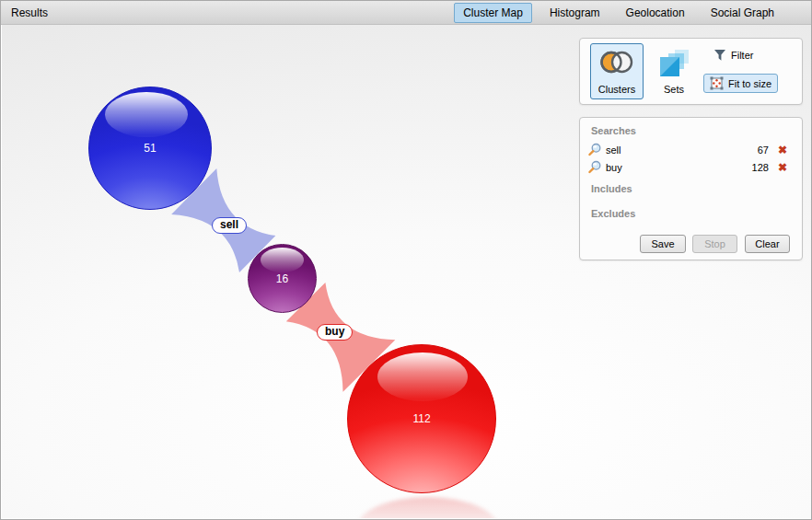 The height and width of the screenshot is (520, 812). I want to click on map-toolbar-panel: Clusters Sets, so click(690, 72).